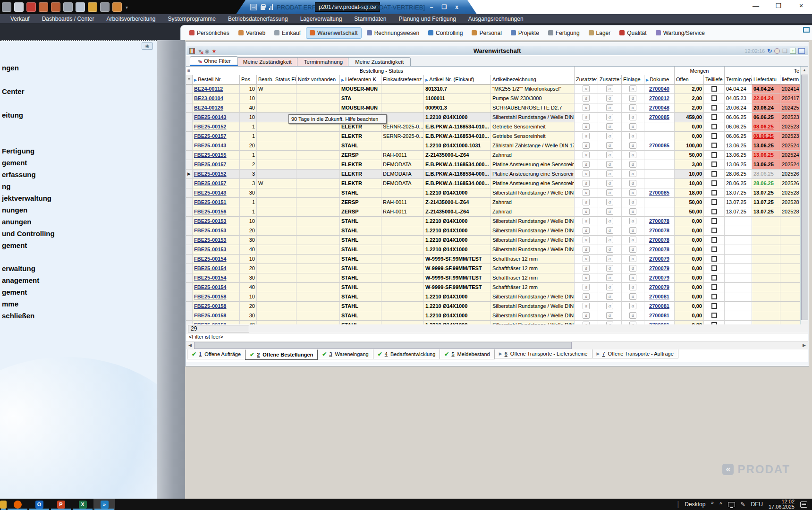 The width and height of the screenshot is (812, 510). What do you see at coordinates (211, 174) in the screenshot?
I see `order-link: FBE25-00152` at bounding box center [211, 174].